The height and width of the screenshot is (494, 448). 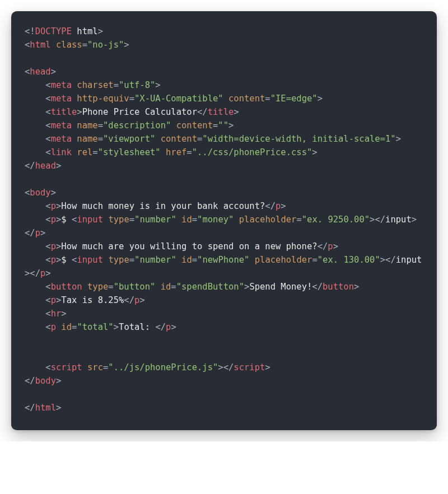 What do you see at coordinates (221, 112) in the screenshot?
I see `code-token: title` at bounding box center [221, 112].